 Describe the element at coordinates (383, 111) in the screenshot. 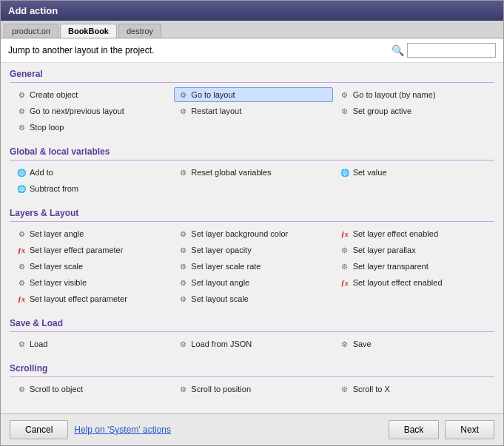

I see `action-label: Set group active` at that location.